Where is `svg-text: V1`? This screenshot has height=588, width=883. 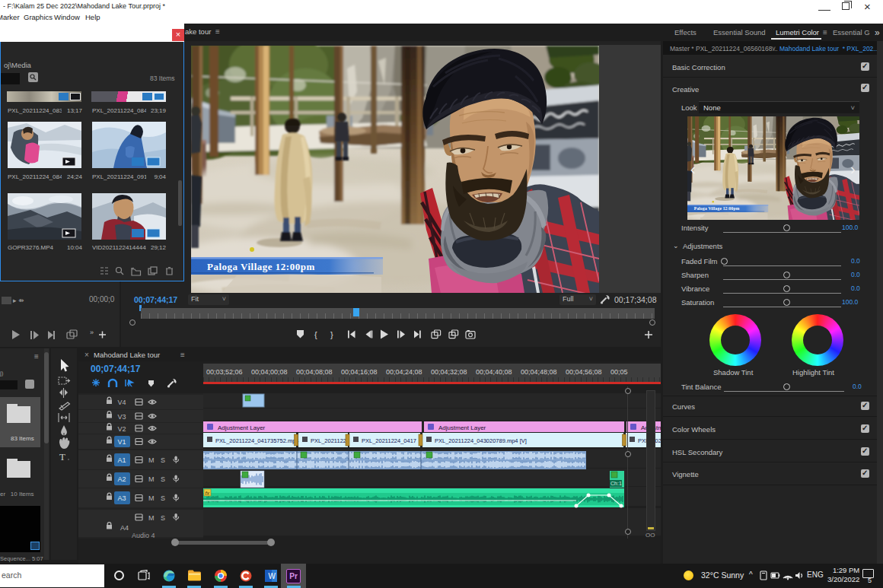 svg-text: V1 is located at coordinates (122, 442).